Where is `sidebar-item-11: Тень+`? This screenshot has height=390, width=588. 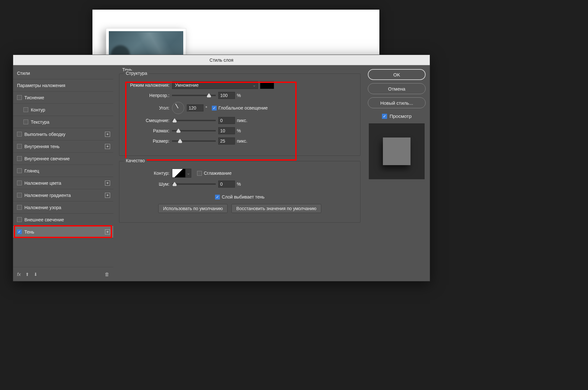 sidebar-item-11: Тень+ is located at coordinates (63, 232).